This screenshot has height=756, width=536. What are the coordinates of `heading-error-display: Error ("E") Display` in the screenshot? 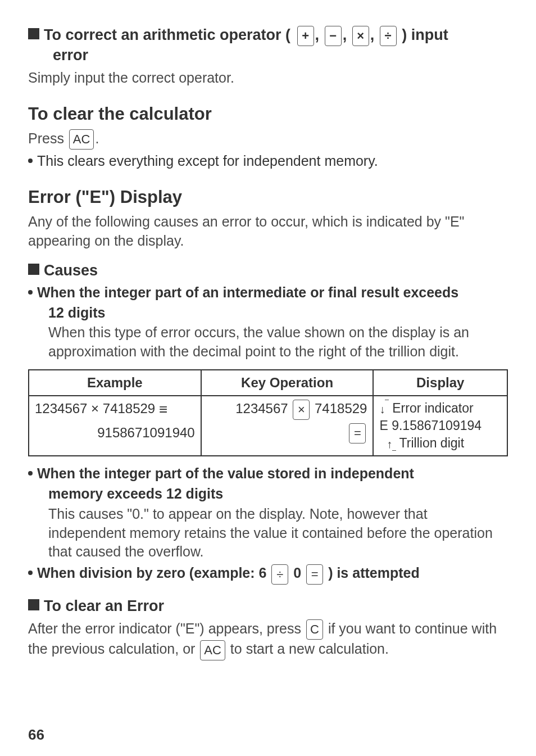 It's located at (268, 197).